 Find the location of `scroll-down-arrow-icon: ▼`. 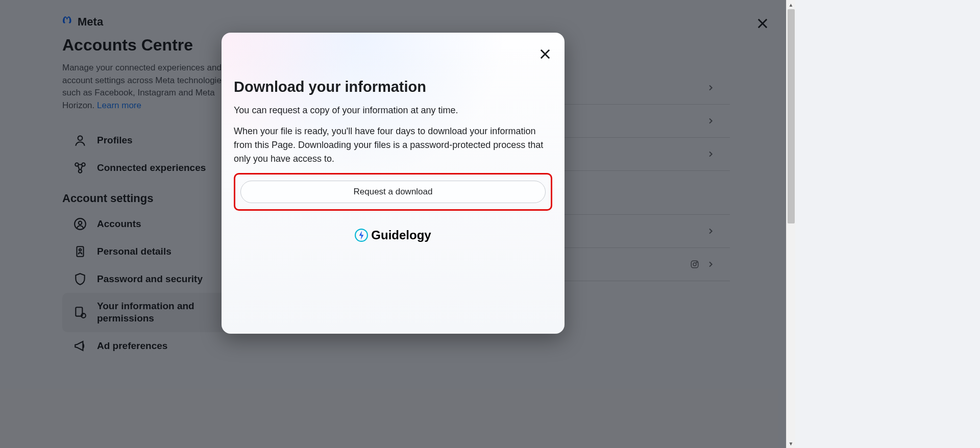

scroll-down-arrow-icon: ▼ is located at coordinates (791, 443).